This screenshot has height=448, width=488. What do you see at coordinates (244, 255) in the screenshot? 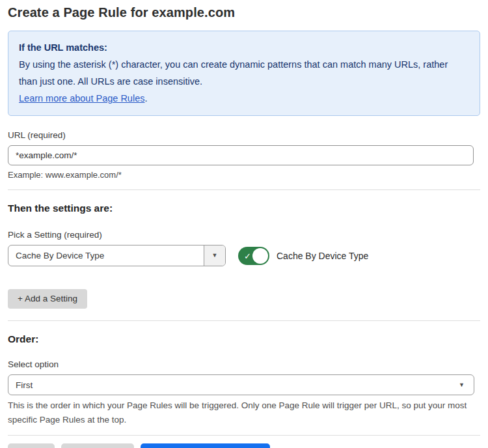
I see `setting-row: Cache By Device Type ▼ ✓ Cache By Device…` at bounding box center [244, 255].